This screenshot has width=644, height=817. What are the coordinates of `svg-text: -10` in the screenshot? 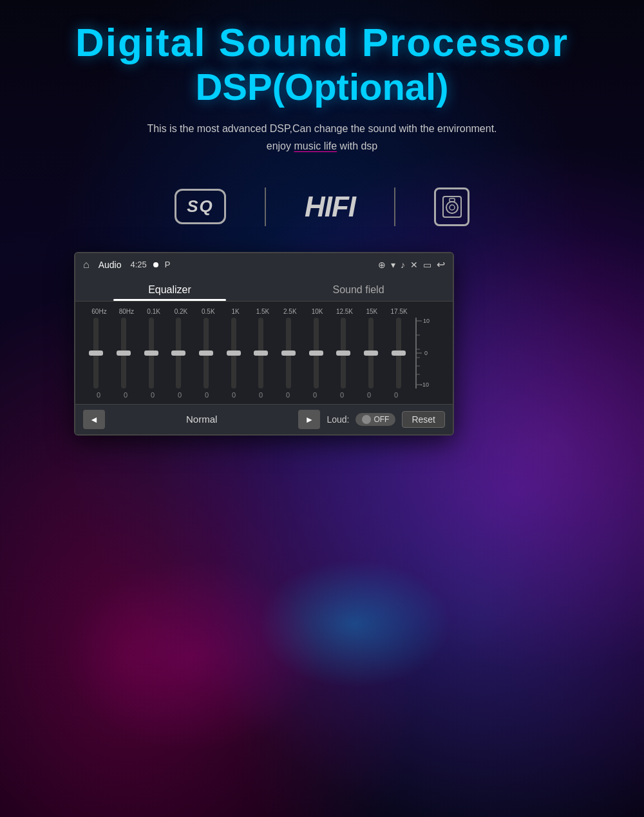 It's located at (425, 385).